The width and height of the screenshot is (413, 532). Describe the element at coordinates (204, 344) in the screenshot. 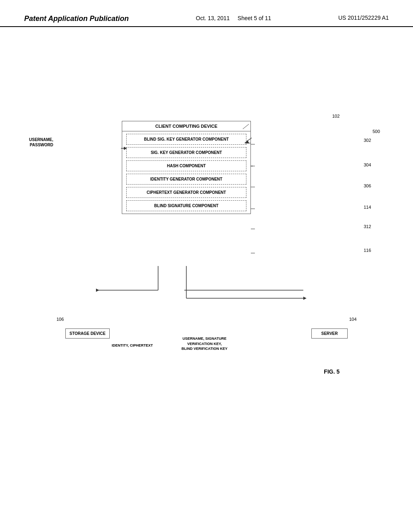

I see `username-sig-label: USERNAME, SIGNATURE VERIFICATION KEY, BL…` at that location.